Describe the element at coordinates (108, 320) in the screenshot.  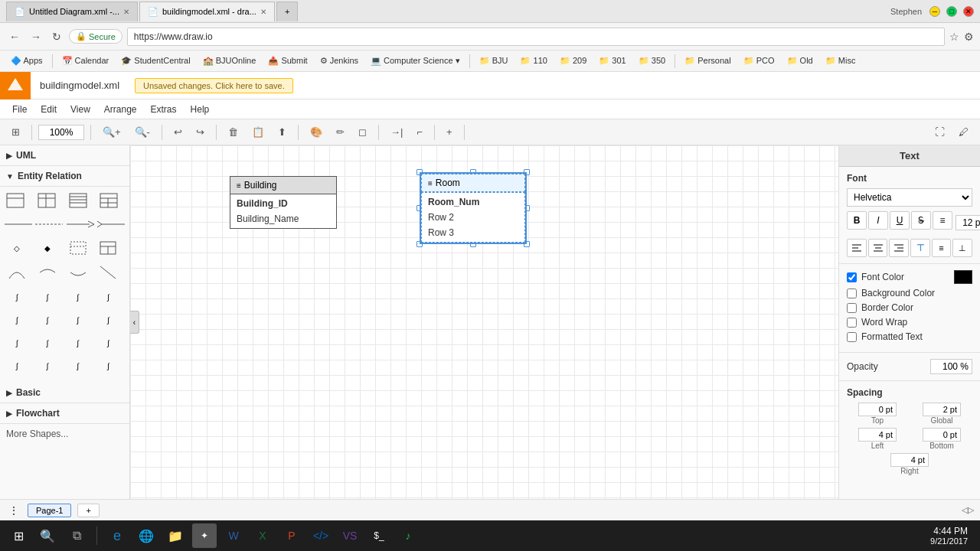
I see `mc-8: ∫` at that location.